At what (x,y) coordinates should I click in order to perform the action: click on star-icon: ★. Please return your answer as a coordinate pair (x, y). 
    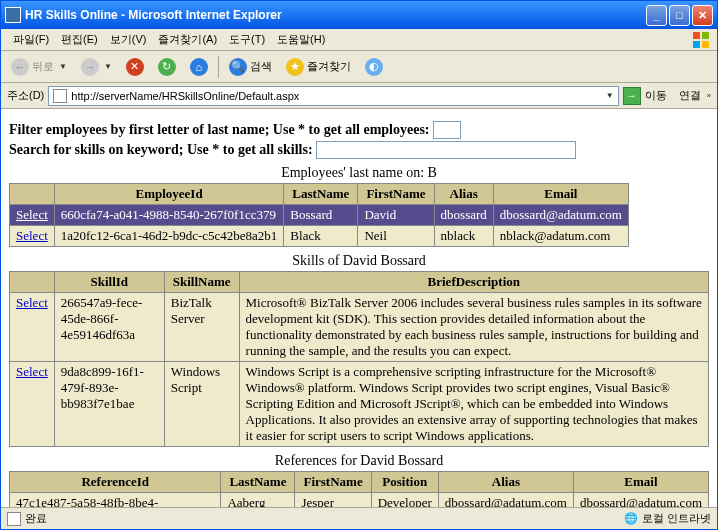
    Looking at the image, I should click on (295, 67).